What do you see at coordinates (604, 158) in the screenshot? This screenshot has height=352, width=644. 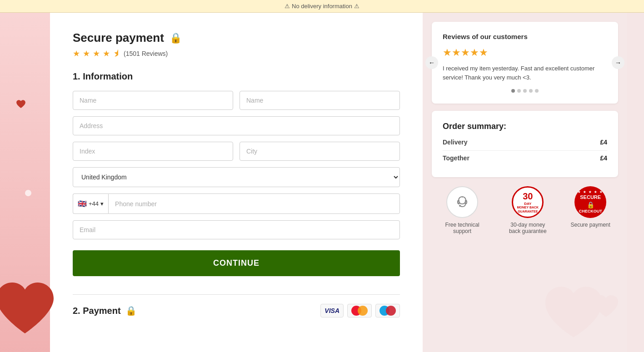 I see `together-value: £4` at bounding box center [604, 158].